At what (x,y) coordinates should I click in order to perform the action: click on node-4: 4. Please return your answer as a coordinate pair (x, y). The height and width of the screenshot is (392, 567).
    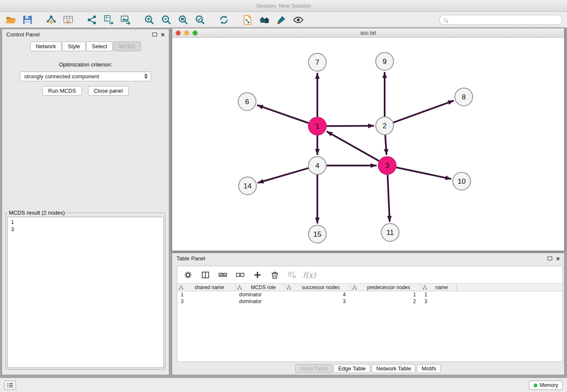
    Looking at the image, I should click on (317, 166).